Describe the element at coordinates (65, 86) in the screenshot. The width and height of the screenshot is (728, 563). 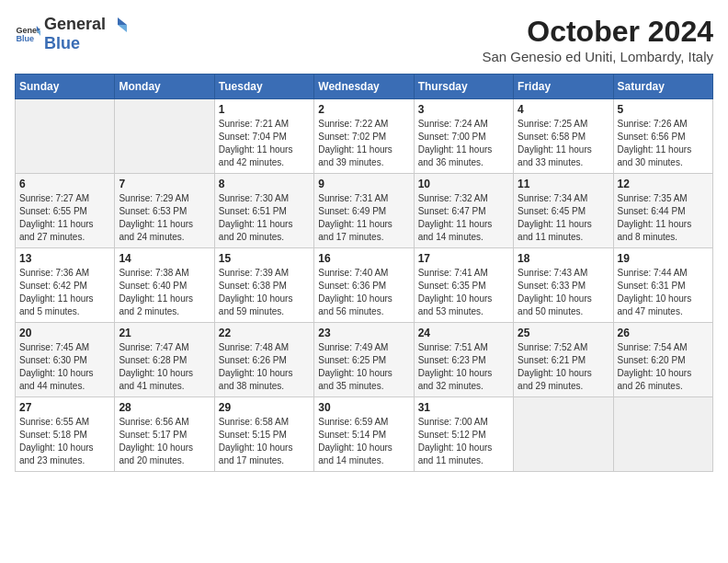
I see `header-day-sunday: Sunday` at that location.